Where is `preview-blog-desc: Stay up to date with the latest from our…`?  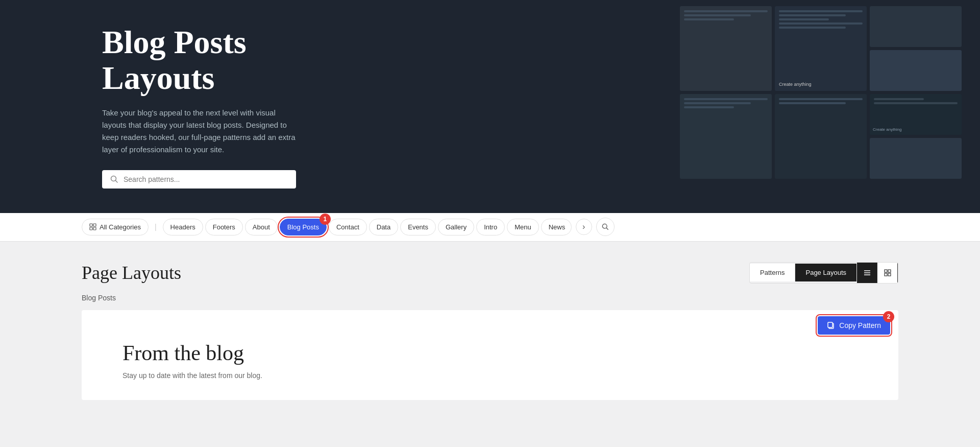 preview-blog-desc: Stay up to date with the latest from our… is located at coordinates (490, 375).